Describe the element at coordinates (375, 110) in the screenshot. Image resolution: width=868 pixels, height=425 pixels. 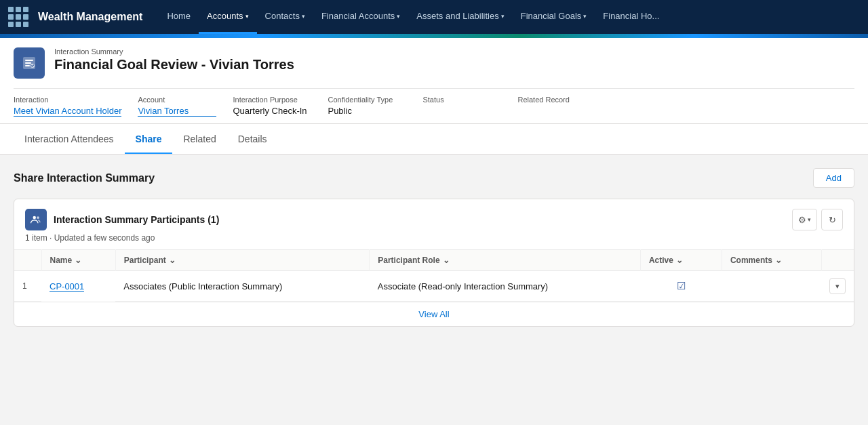
I see `field-confidentiality: Confidentiality Type Public` at that location.